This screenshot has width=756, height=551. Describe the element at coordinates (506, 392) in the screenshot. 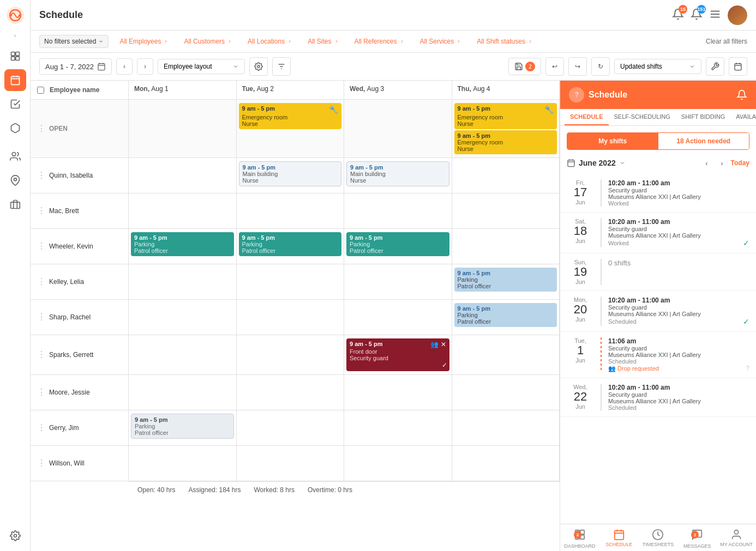

I see `cell-moore-thu` at that location.